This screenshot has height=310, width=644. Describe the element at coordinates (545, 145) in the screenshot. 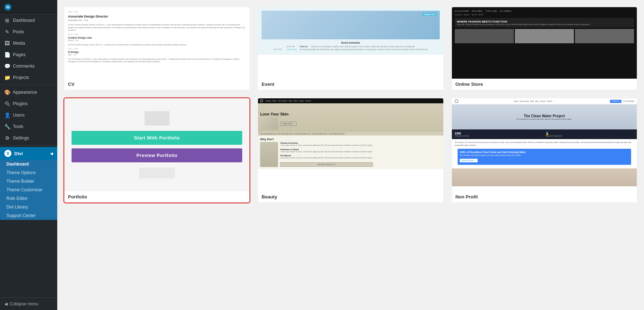

I see `nonprofit-thumbnail: AboutGet InvolvedShopBlogContact$ Items …` at that location.